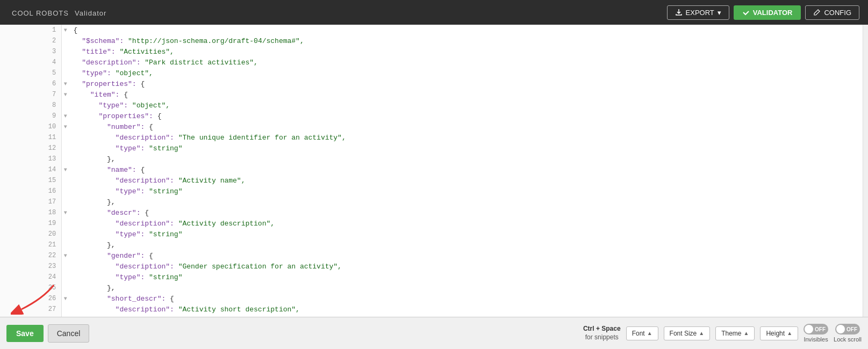 This screenshot has height=349, width=868. What do you see at coordinates (431, 191) in the screenshot?
I see `table-row: 16 "type": "string"` at bounding box center [431, 191].